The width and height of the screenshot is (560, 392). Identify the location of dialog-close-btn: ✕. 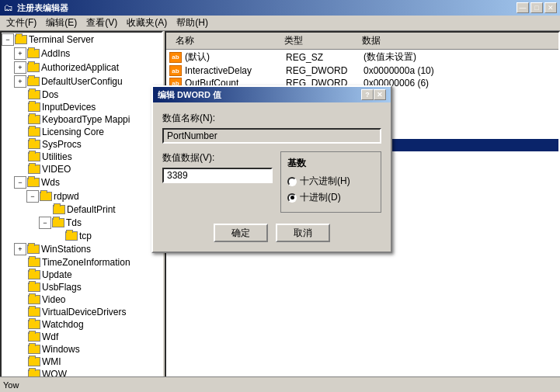
(380, 95).